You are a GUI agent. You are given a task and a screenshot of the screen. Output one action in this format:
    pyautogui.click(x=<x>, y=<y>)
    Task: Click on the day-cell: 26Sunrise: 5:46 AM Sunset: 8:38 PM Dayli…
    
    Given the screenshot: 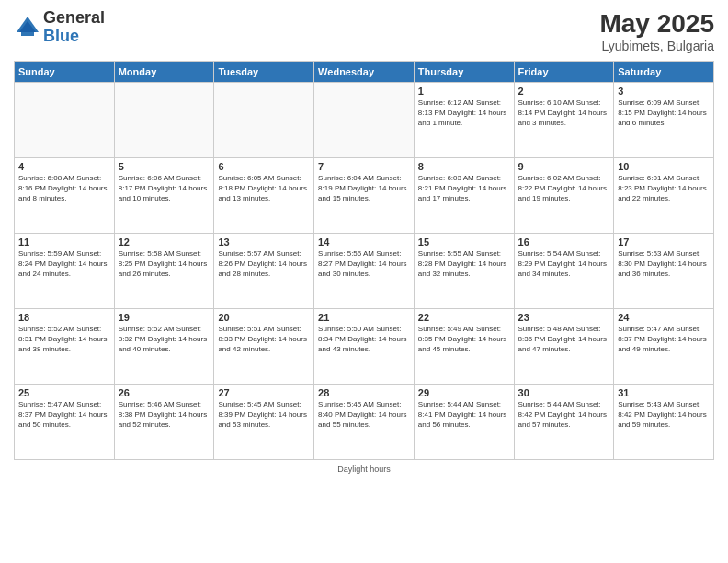 What is the action you would take?
    pyautogui.click(x=164, y=422)
    